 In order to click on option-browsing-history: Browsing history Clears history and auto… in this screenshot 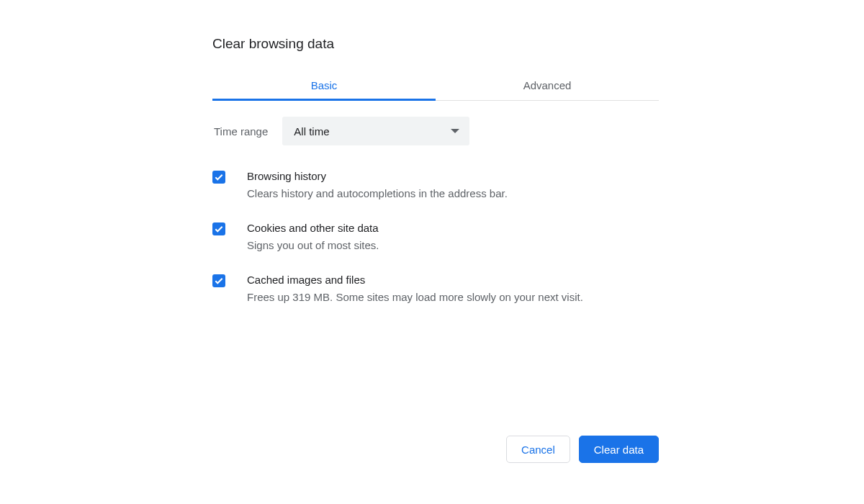, I will do `click(436, 185)`.